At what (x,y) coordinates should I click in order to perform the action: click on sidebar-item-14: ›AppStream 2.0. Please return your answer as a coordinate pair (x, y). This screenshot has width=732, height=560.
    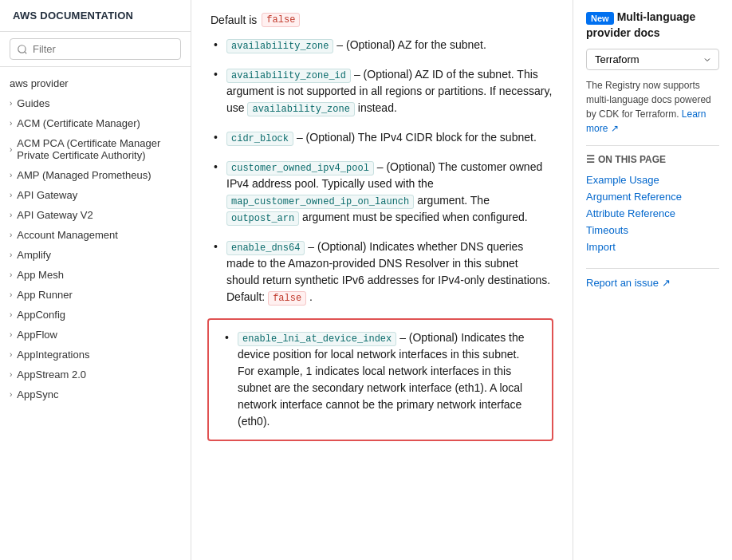
    Looking at the image, I should click on (96, 375).